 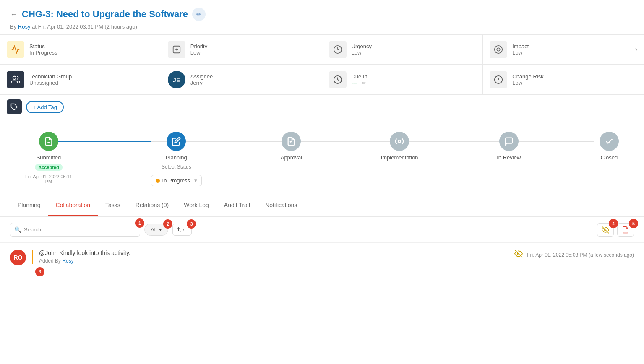 I want to click on annotation-1-badge: 1, so click(x=140, y=223).